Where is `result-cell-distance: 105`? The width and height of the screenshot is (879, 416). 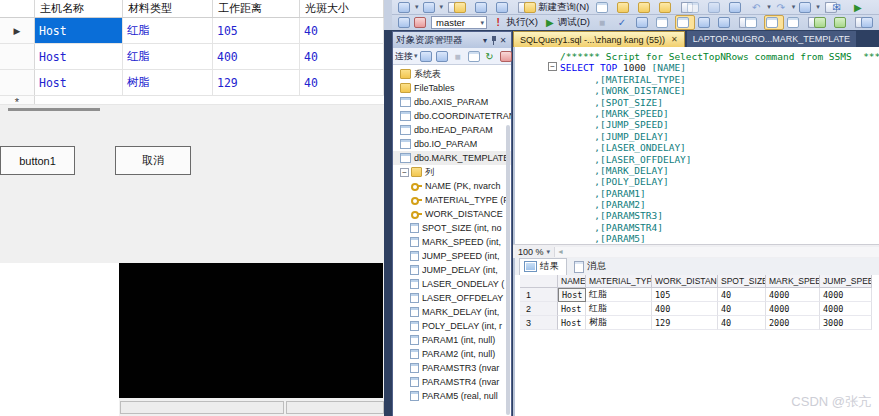
result-cell-distance: 105 is located at coordinates (685, 295).